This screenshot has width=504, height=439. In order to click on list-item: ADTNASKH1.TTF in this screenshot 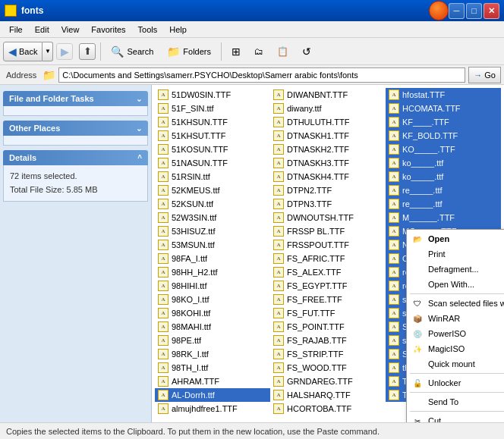, I will do `click(328, 136)`.